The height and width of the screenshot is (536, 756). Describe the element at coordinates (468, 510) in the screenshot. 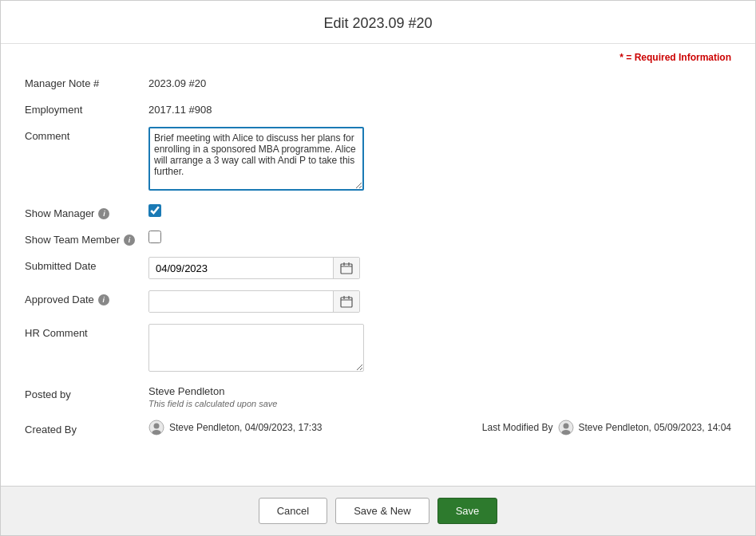

I see `save-button: Save` at that location.